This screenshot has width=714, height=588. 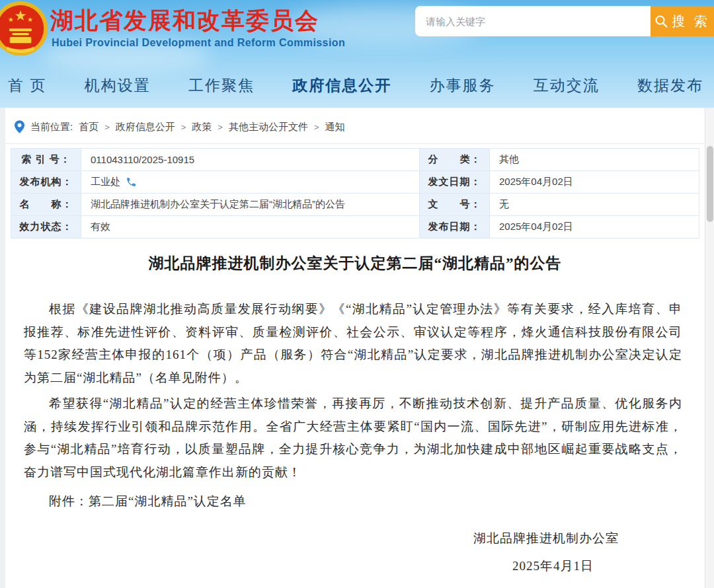 I want to click on nav-item-org: 机构设置, so click(x=118, y=86).